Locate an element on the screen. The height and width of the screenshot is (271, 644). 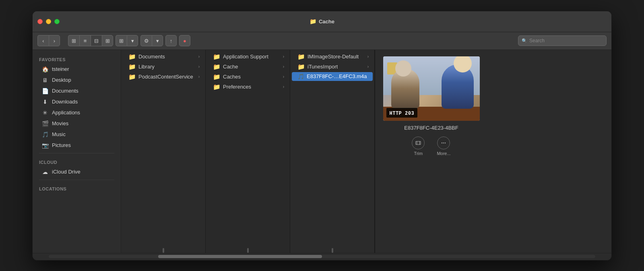
sidebar-item-label: Downloads is located at coordinates (65, 101).